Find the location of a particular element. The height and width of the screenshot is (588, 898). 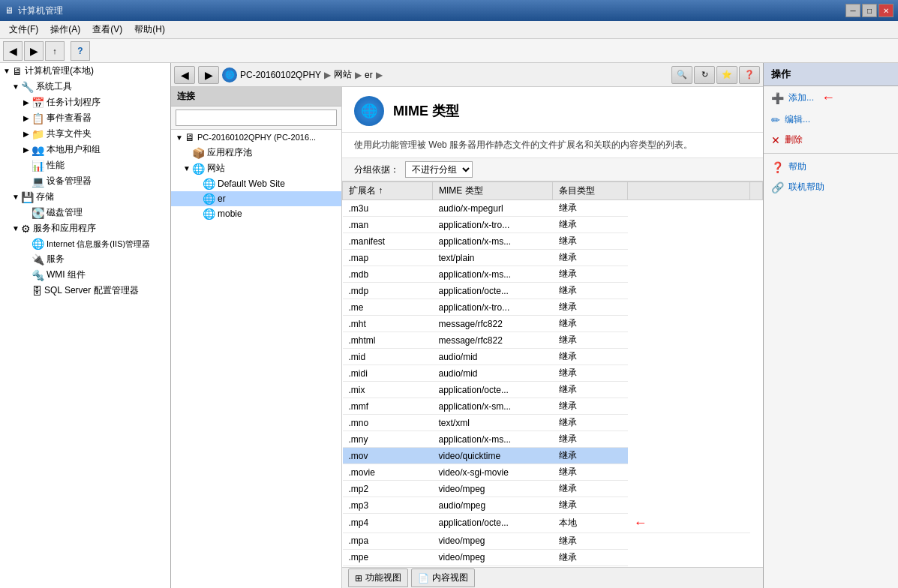

table-row: .mhtmlmessage/rfc822继承 is located at coordinates (553, 340).